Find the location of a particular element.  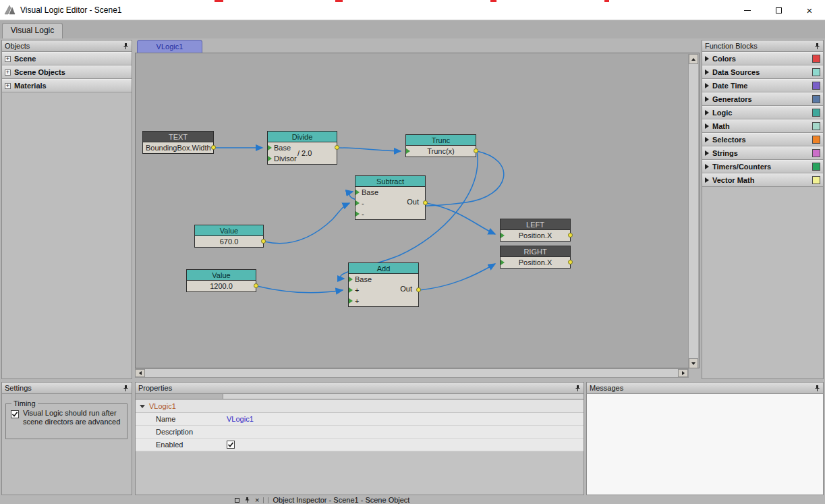

property-row-name: Name VLogic1 is located at coordinates (360, 420).